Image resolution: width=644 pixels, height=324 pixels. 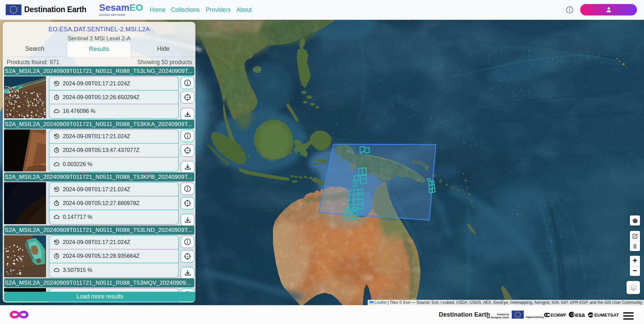 What do you see at coordinates (559, 315) in the screenshot?
I see `svg-text: ECMWF` at bounding box center [559, 315].